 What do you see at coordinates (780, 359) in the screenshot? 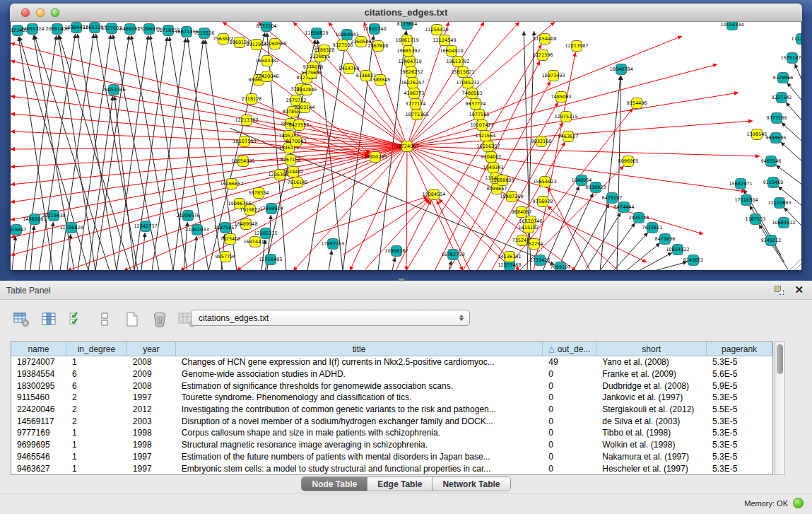
I see `scrollbar-thumb` at bounding box center [780, 359].